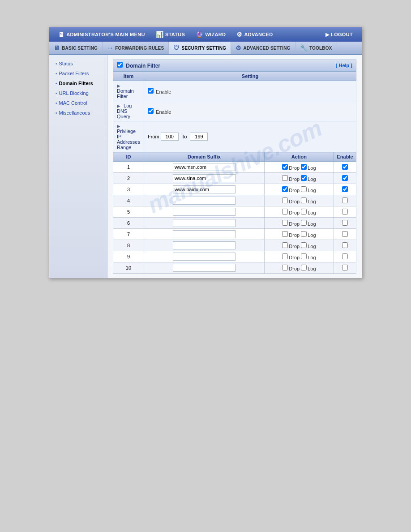  What do you see at coordinates (235, 235) in the screenshot?
I see `table-row: 7Drop Log` at bounding box center [235, 235].